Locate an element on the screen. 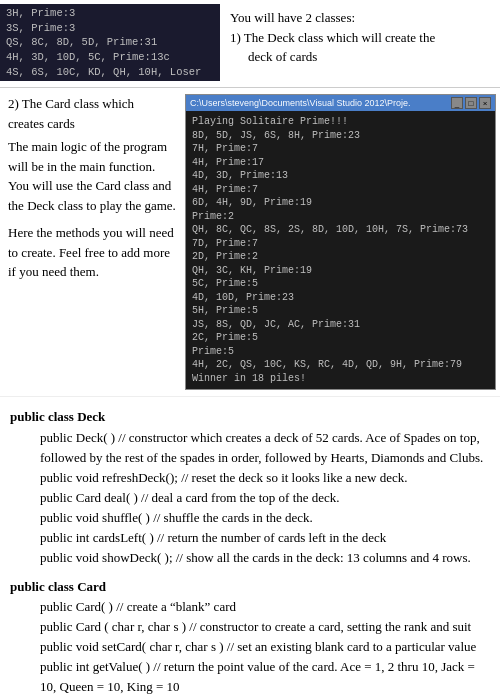 This screenshot has height=700, width=500. card-method-3: public int getValue( ) // return the poi… is located at coordinates (265, 677).